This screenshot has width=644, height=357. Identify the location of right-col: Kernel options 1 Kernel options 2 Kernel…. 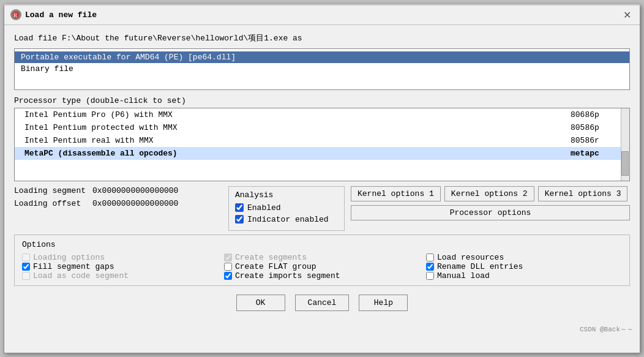
(490, 208).